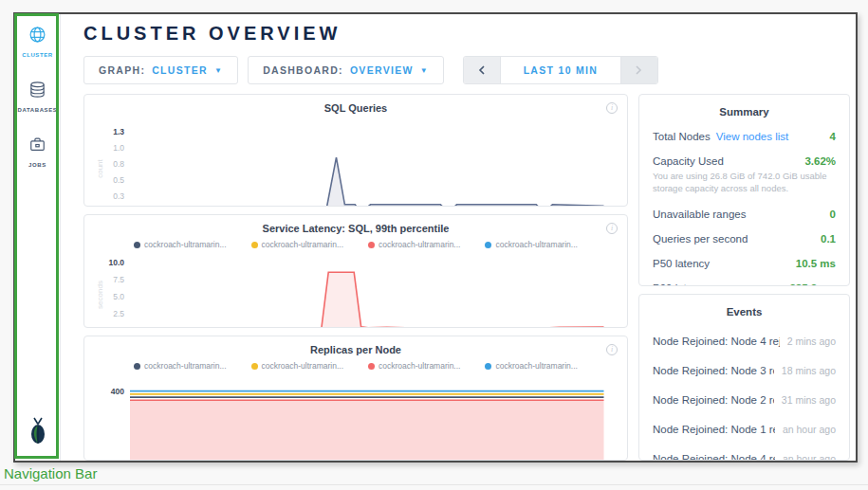  What do you see at coordinates (356, 162) in the screenshot?
I see `sql-queries-chart: 0.00.30.50.81.01.314:4014:4114:4214:4314…` at bounding box center [356, 162].